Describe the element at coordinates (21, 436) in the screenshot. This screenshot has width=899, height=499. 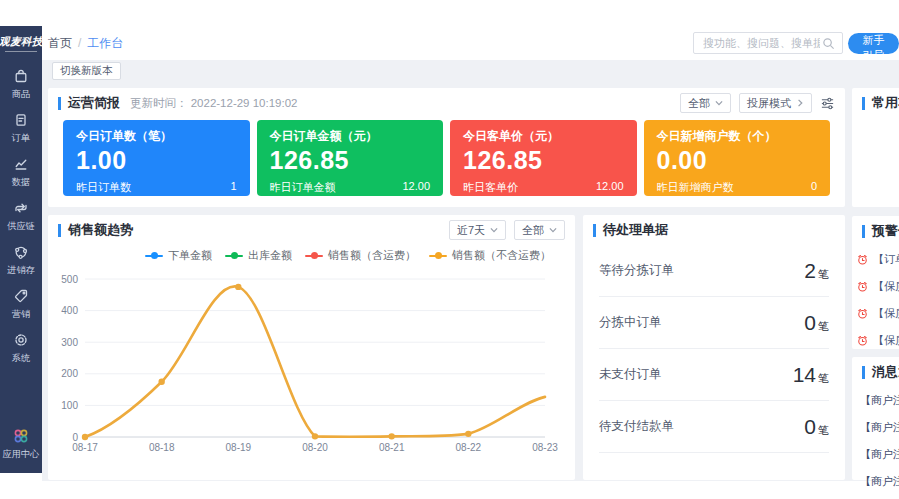
I see `app-center-icon` at that location.